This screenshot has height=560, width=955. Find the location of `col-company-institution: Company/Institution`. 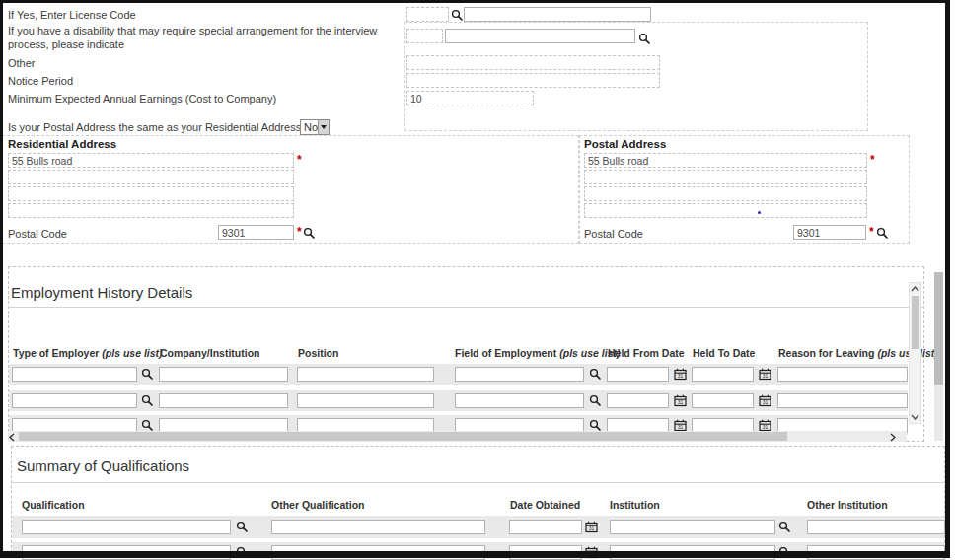

col-company-institution: Company/Institution is located at coordinates (211, 353).